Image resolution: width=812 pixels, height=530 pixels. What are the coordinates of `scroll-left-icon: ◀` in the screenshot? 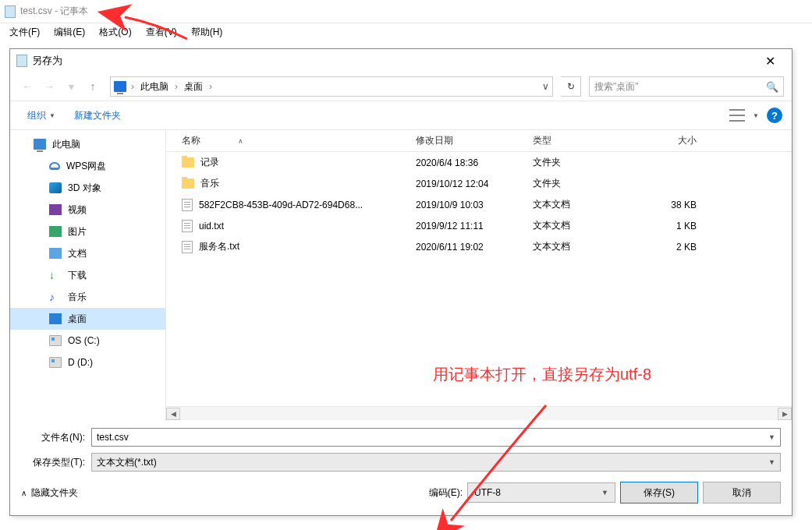 It's located at (173, 414).